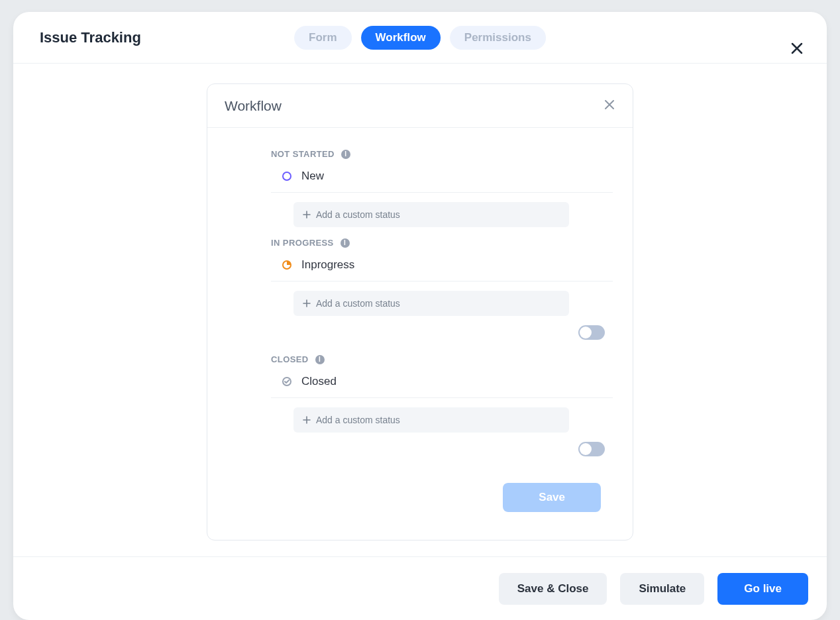  I want to click on section-heading: IN PROGRESS i, so click(420, 242).